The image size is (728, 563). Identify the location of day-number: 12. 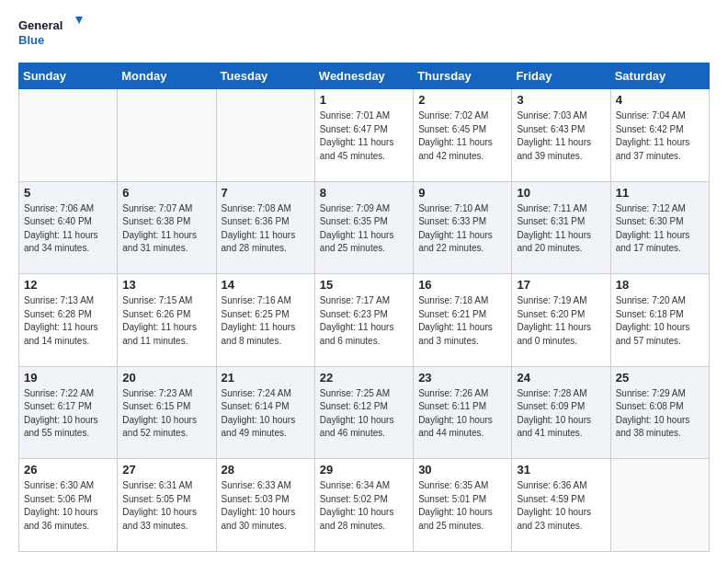
(68, 285).